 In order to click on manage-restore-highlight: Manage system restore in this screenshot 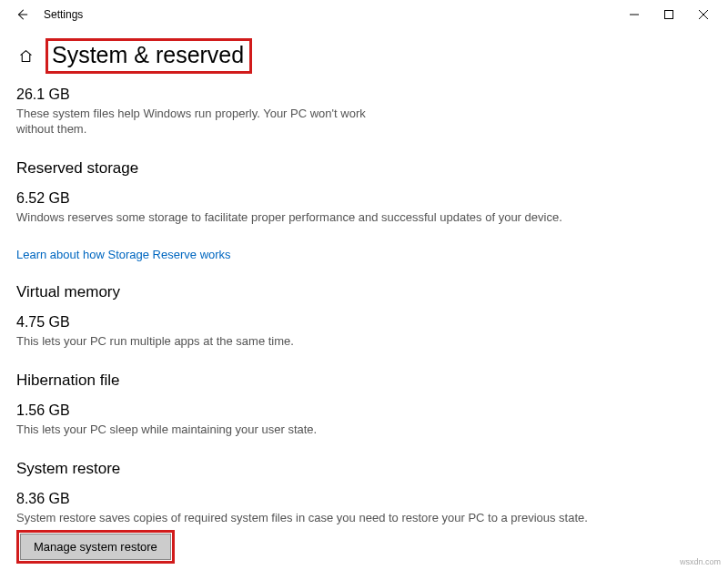, I will do `click(96, 546)`.